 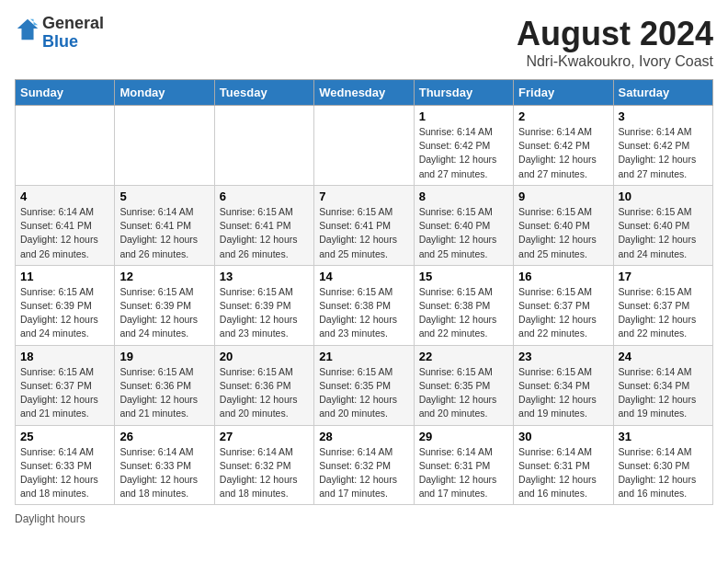 I want to click on calendar-day-cell: 10Sunrise: 6:15 AM Sunset: 6:40 PM Dayli…, so click(x=663, y=224).